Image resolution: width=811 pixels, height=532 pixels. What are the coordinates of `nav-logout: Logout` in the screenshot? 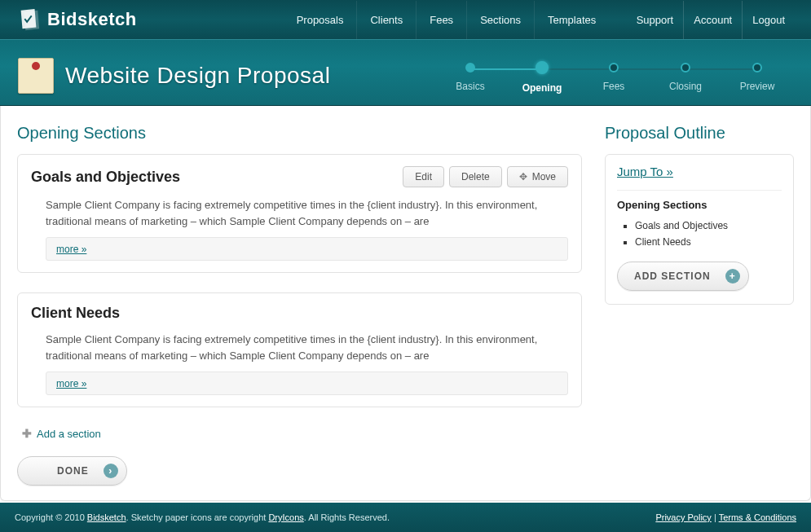 It's located at (768, 20).